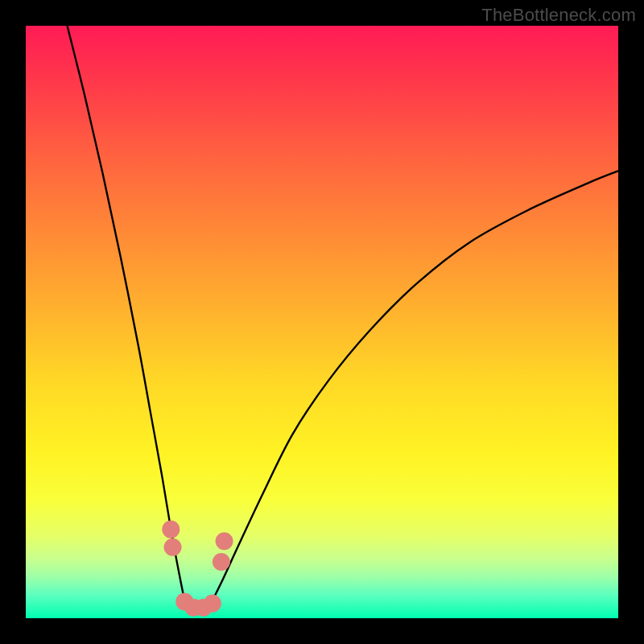 The height and width of the screenshot is (644, 644). What do you see at coordinates (559, 15) in the screenshot?
I see `watermark-text: TheBottleneck.com` at bounding box center [559, 15].